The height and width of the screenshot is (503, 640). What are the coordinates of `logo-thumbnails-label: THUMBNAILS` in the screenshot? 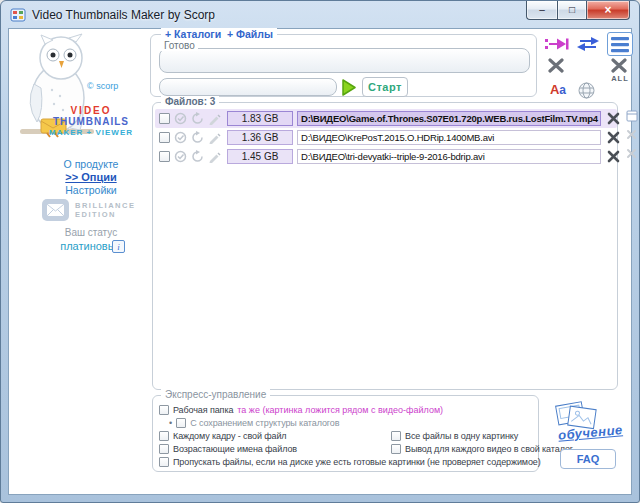 It's located at (91, 122).